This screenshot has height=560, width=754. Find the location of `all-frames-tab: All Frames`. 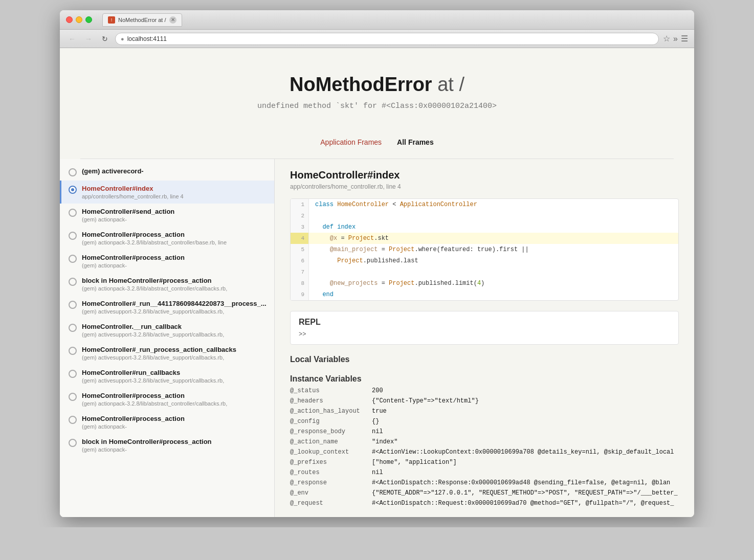

all-frames-tab: All Frames is located at coordinates (415, 142).